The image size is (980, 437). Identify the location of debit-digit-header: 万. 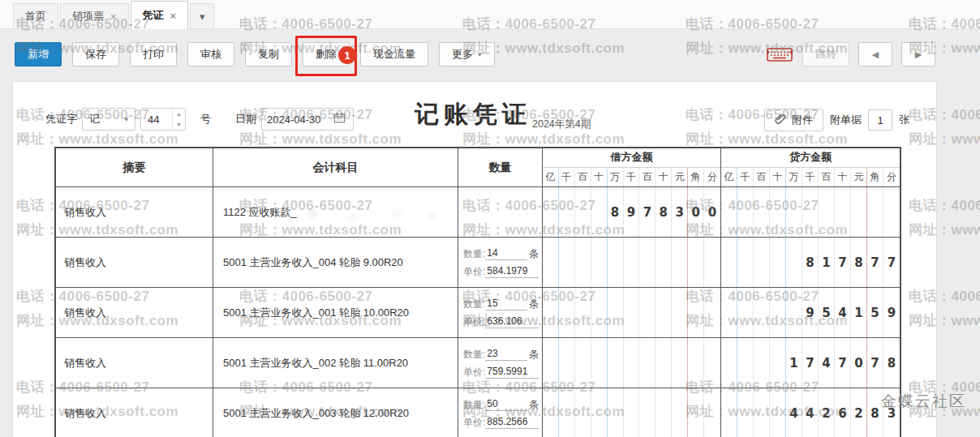
(616, 177).